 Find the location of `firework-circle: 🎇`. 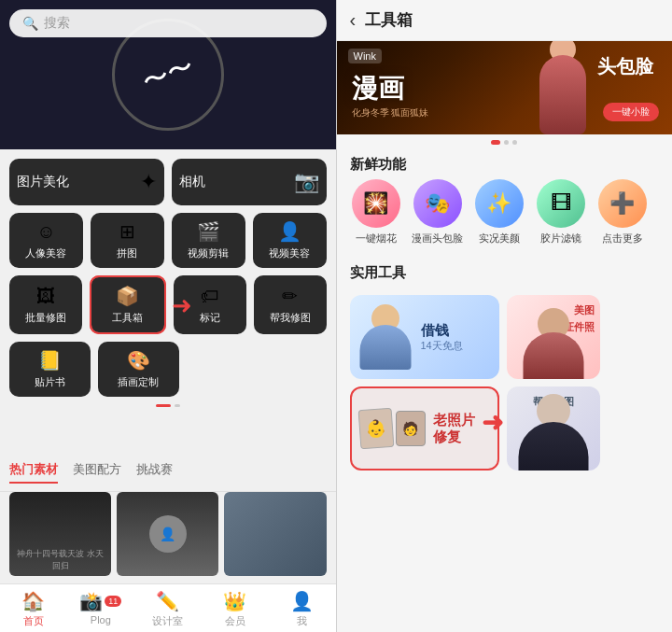

firework-circle: 🎇 is located at coordinates (376, 204).